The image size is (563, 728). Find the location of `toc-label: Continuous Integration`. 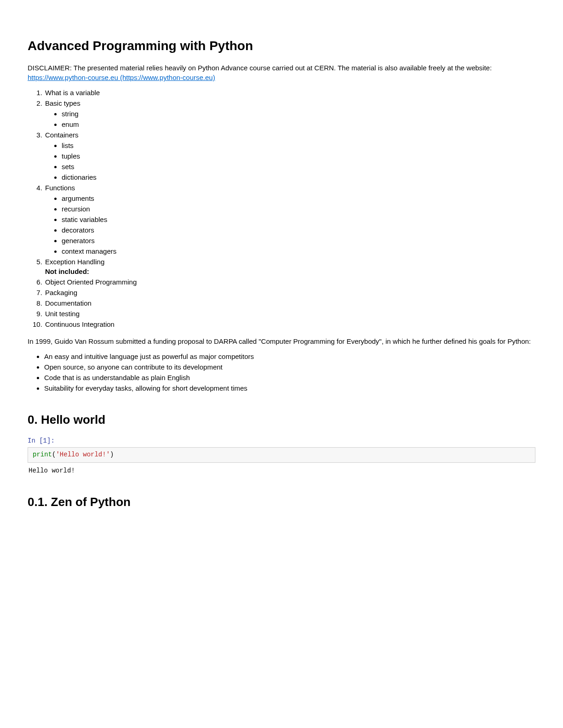

toc-label: Continuous Integration is located at coordinates (80, 324).